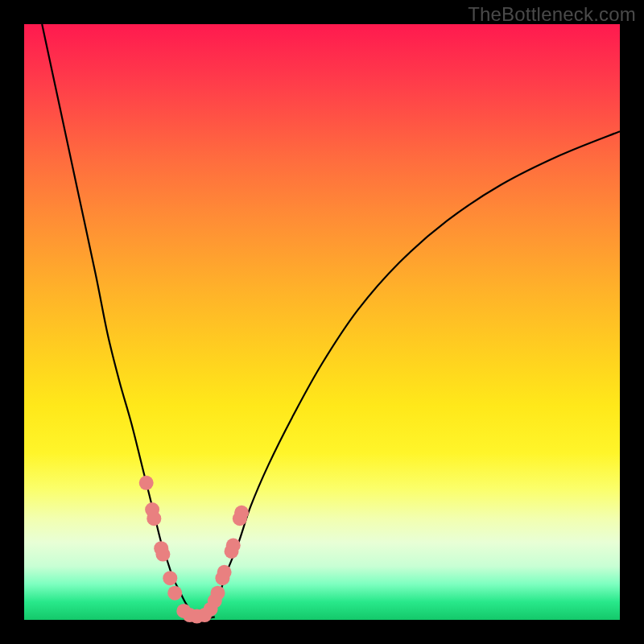 The width and height of the screenshot is (644, 644). Describe the element at coordinates (194, 550) in the screenshot. I see `highlight-dots-group` at that location.